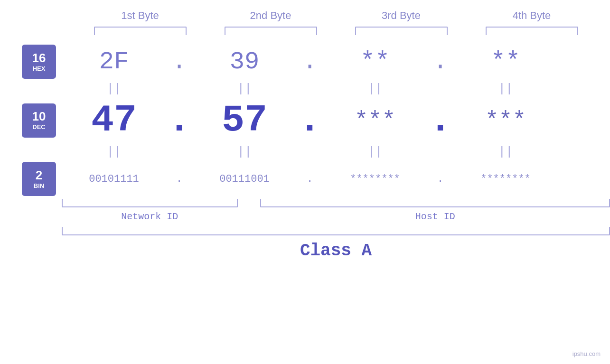  I want to click on hex-b4-value: **, so click(506, 62).